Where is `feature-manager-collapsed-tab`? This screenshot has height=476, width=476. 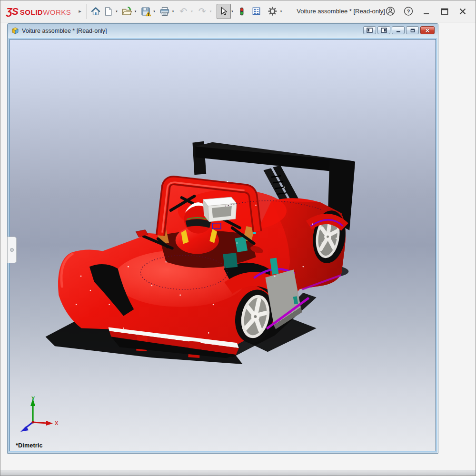 feature-manager-collapsed-tab is located at coordinates (12, 250).